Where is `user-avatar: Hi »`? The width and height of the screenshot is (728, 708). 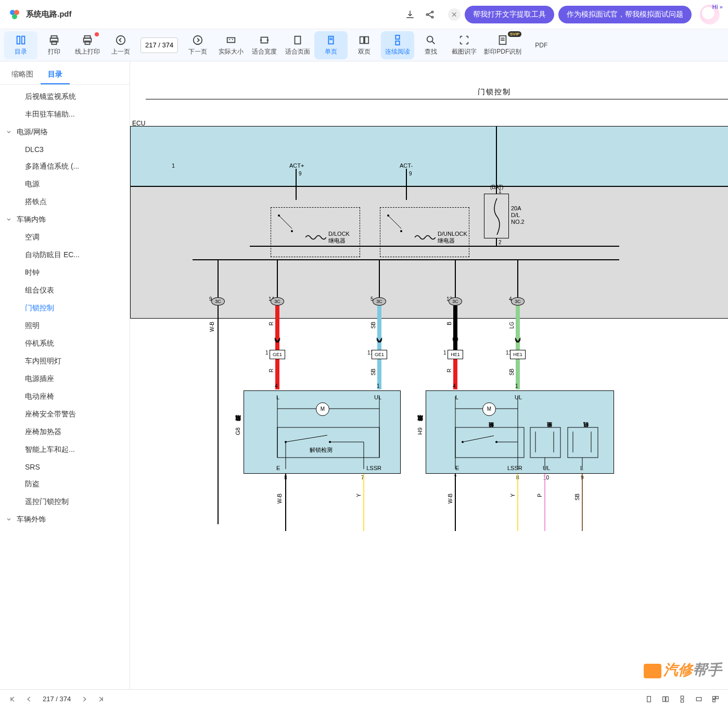 user-avatar: Hi » is located at coordinates (710, 15).